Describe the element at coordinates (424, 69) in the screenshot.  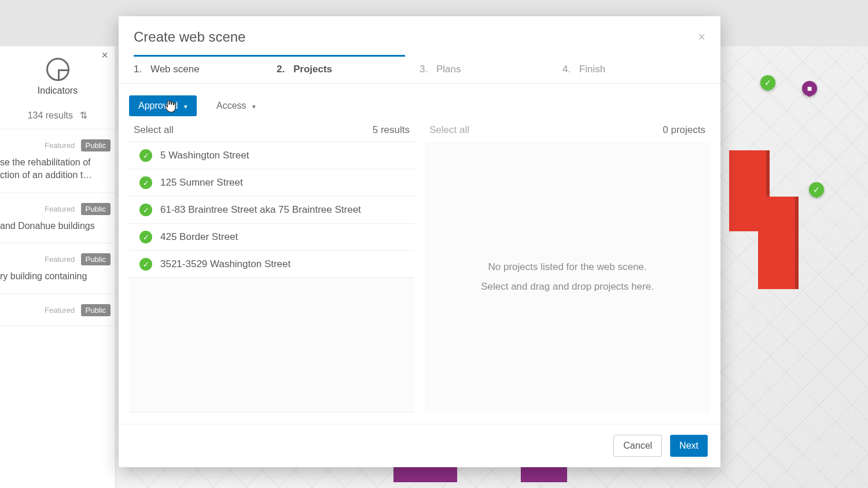
I see `step-number: 3.` at that location.